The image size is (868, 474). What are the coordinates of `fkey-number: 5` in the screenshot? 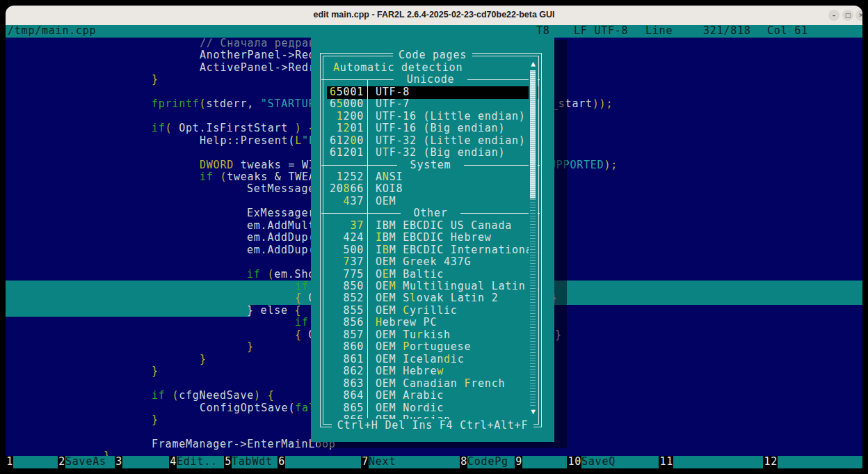 It's located at (228, 462).